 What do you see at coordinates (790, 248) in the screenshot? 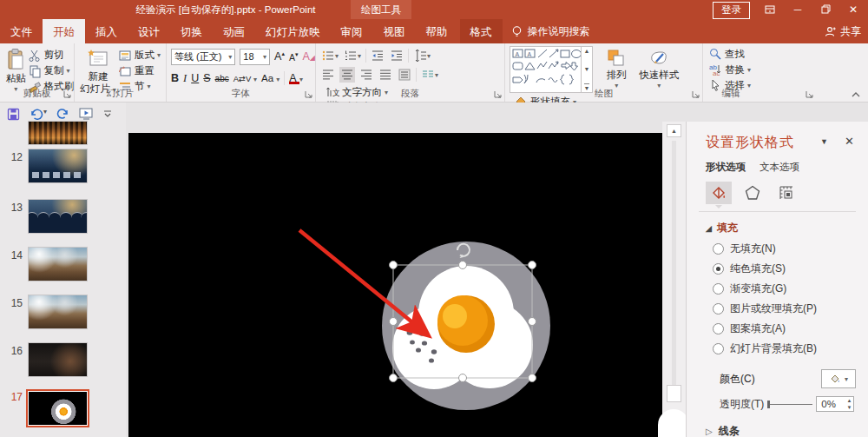
I see `fill-option-0: 无填充(N)` at bounding box center [790, 248].